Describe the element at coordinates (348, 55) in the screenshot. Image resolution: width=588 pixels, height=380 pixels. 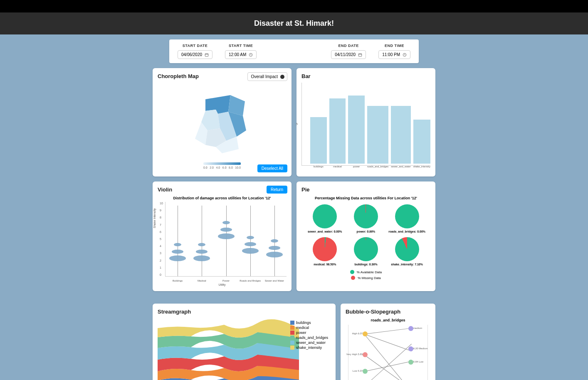
I see `end-date-input: 04/11/2020` at that location.